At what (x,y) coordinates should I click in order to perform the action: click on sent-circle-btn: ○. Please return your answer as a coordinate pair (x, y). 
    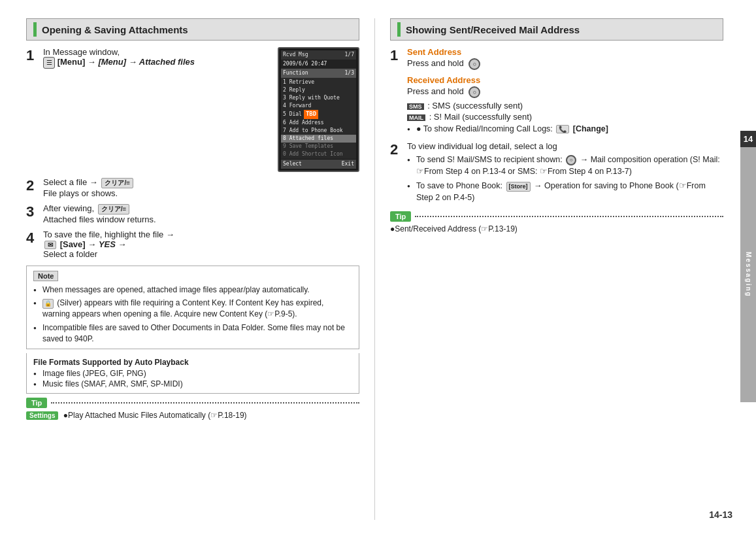
    Looking at the image, I should click on (474, 64).